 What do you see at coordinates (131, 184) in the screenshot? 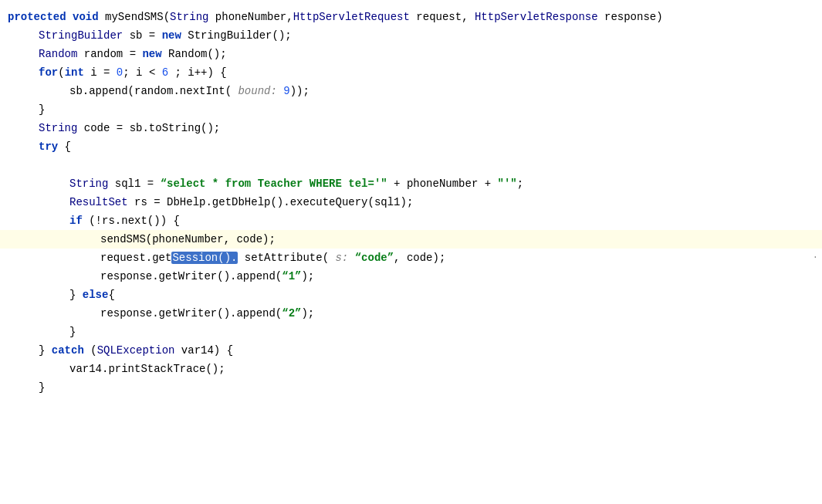
I see `code-token: sql1` at bounding box center [131, 184].